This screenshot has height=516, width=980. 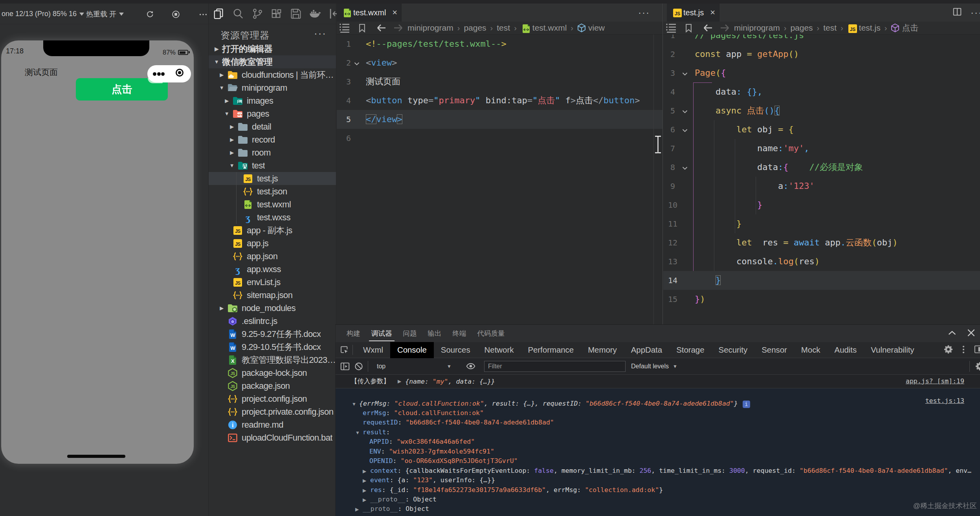 What do you see at coordinates (203, 14) in the screenshot?
I see `more-icon` at bounding box center [203, 14].